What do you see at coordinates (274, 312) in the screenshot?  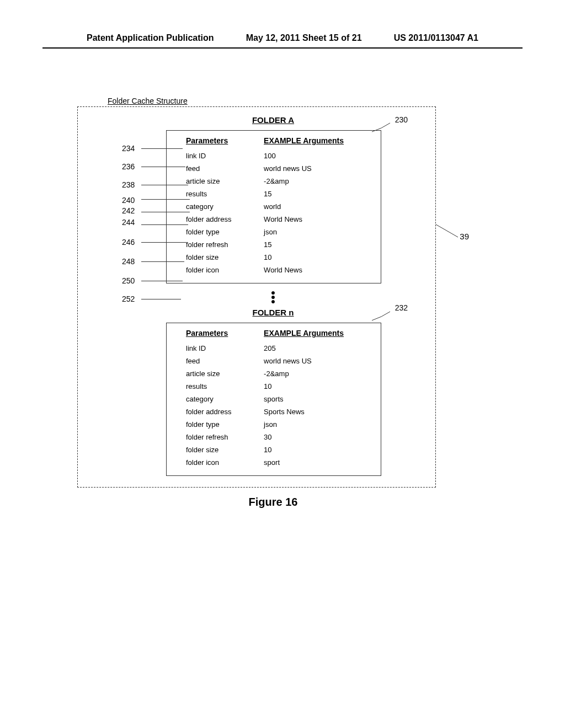 I see `folder-n-title-text: FOLDER n` at bounding box center [274, 312].